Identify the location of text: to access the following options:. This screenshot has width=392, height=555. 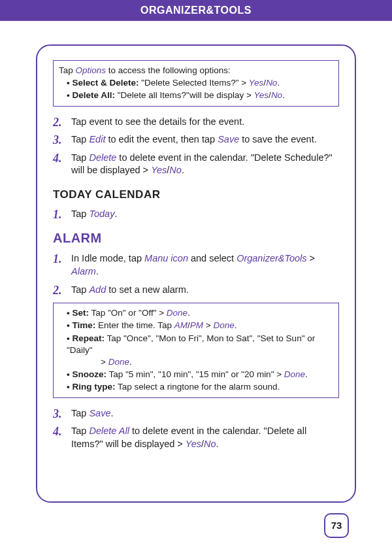
(169, 71).